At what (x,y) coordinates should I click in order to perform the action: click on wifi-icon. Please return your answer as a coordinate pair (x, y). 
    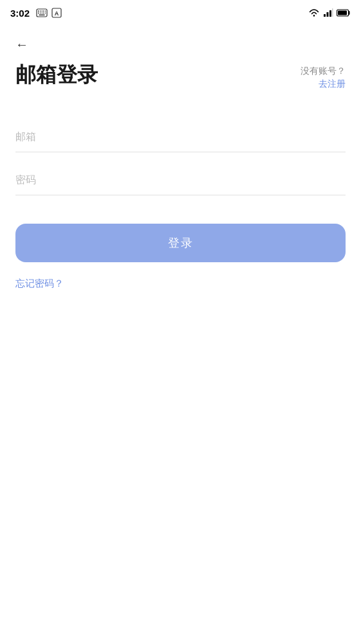
    Looking at the image, I should click on (314, 13).